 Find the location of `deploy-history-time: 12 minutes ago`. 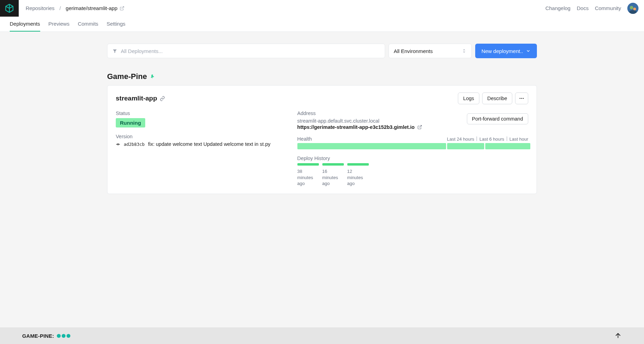

deploy-history-time: 12 minutes ago is located at coordinates (358, 177).